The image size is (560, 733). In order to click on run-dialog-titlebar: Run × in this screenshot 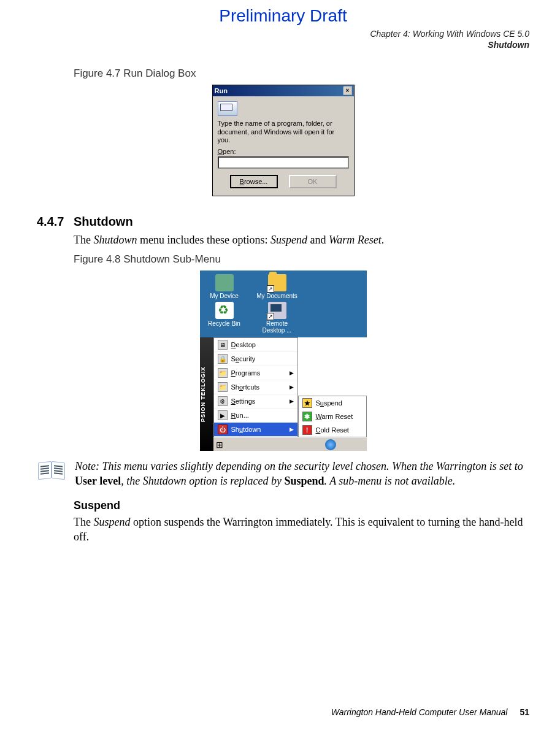, I will do `click(283, 91)`.